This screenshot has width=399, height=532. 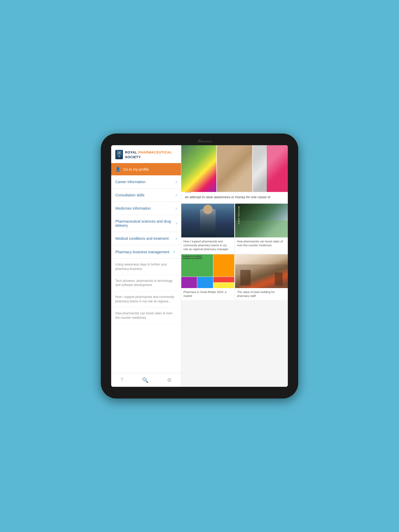 I want to click on nav-items-list: Career information › Consultation skills…, so click(x=146, y=274).